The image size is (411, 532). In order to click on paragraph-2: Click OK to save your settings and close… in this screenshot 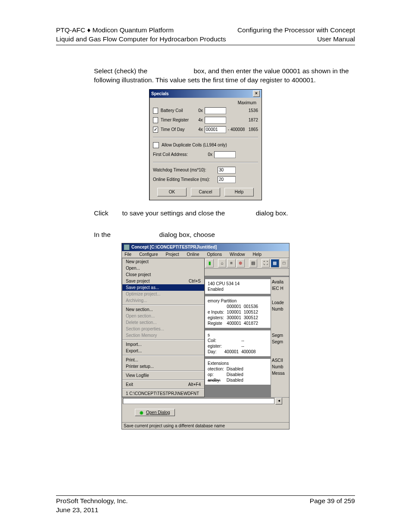, I will do `click(224, 214)`.